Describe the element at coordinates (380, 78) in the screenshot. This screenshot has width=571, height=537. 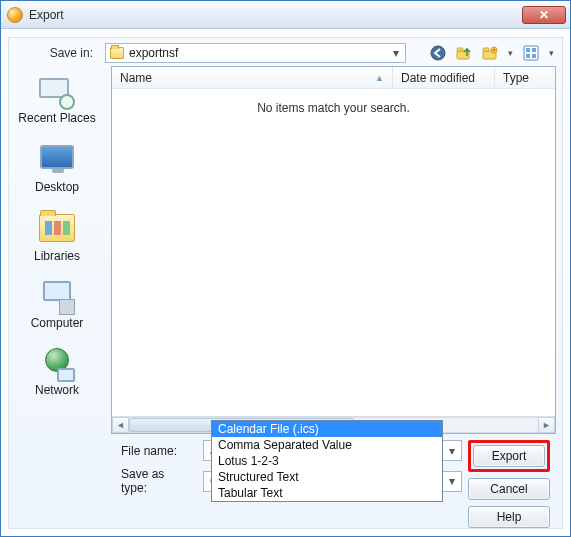
I see `sort-ascending-icon: ▲` at that location.